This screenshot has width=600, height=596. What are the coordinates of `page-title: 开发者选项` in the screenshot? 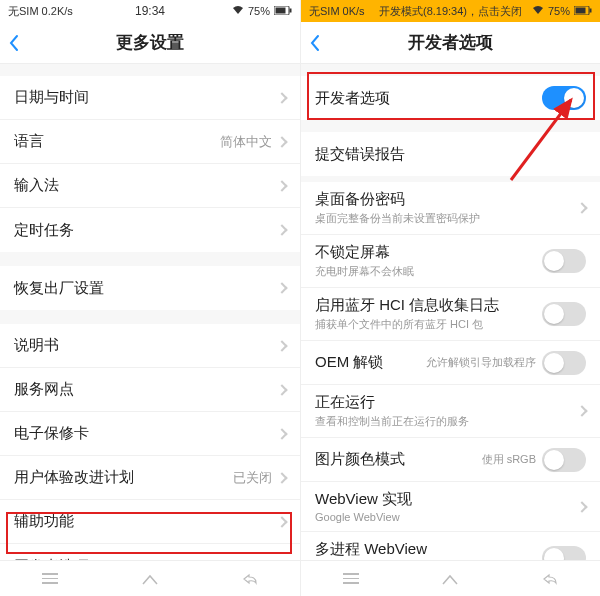 It's located at (450, 42).